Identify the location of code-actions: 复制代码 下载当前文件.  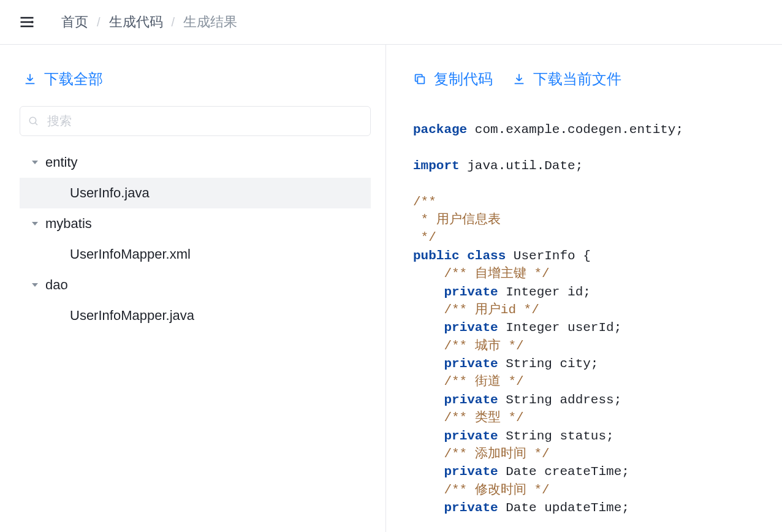
(590, 79).